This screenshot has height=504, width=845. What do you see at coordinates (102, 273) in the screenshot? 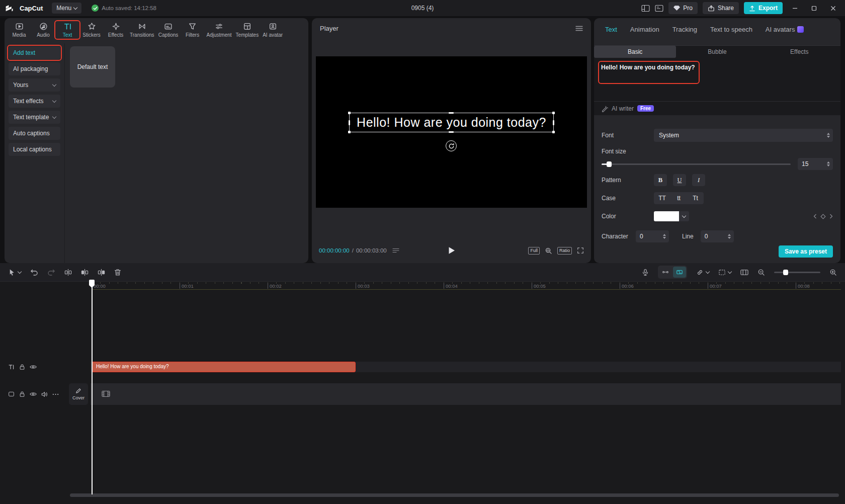
I see `delete-right-button` at bounding box center [102, 273].